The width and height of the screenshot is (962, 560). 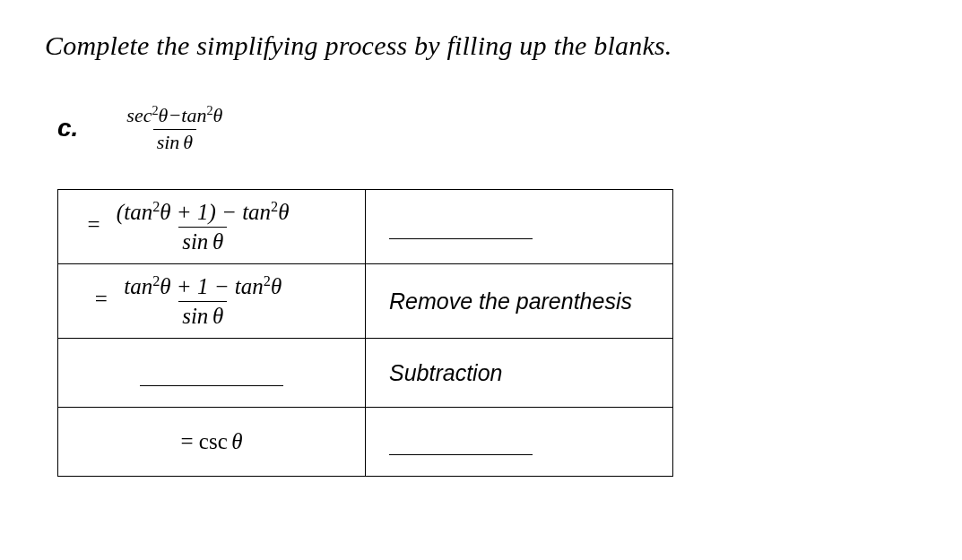 I want to click on instruction-text: Complete the simplifying process by fill…, so click(x=481, y=46).